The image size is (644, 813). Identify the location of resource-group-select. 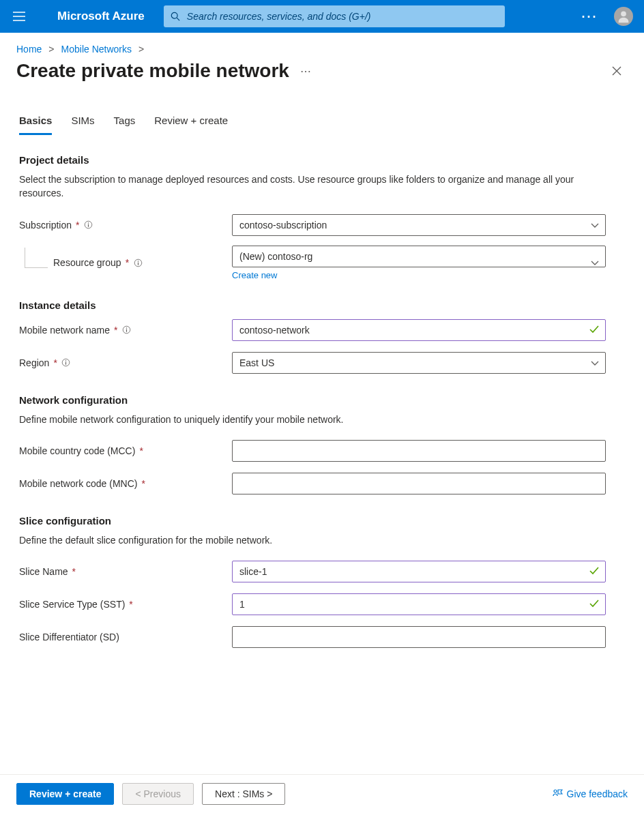
(419, 256).